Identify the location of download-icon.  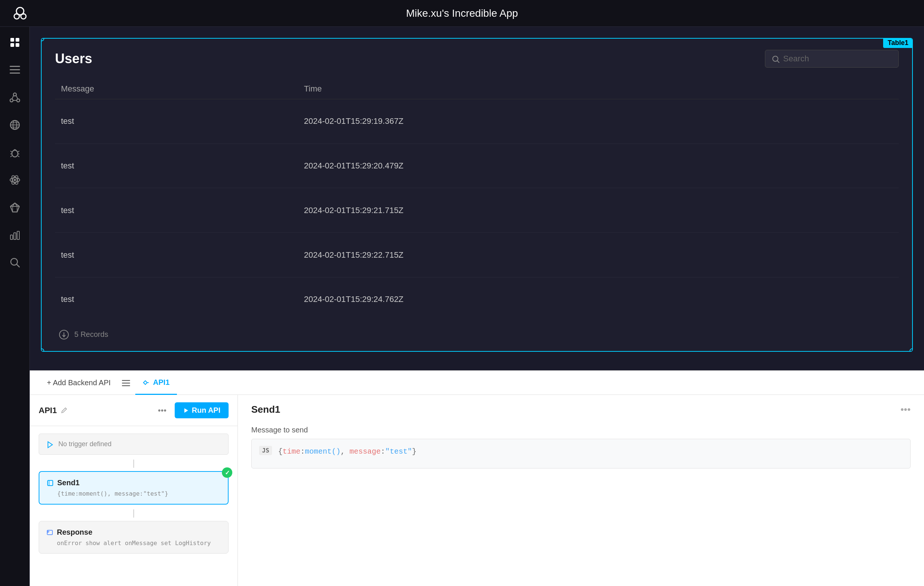
(64, 335).